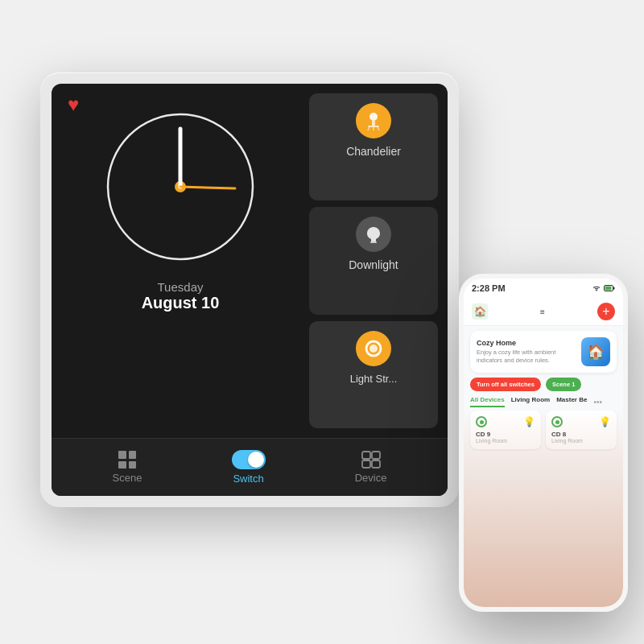 This screenshot has width=644, height=644. I want to click on tab-more: •••, so click(597, 402).